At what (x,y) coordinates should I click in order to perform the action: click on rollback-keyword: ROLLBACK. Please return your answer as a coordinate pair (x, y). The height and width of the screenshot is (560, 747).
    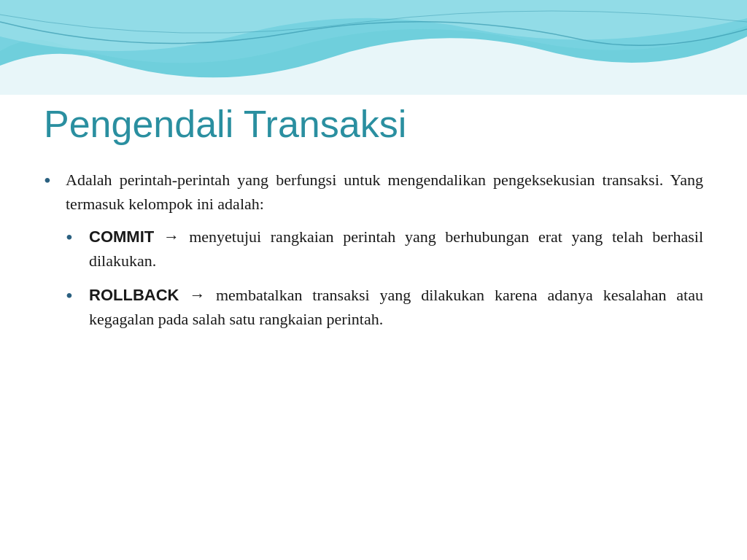
    Looking at the image, I should click on (134, 295).